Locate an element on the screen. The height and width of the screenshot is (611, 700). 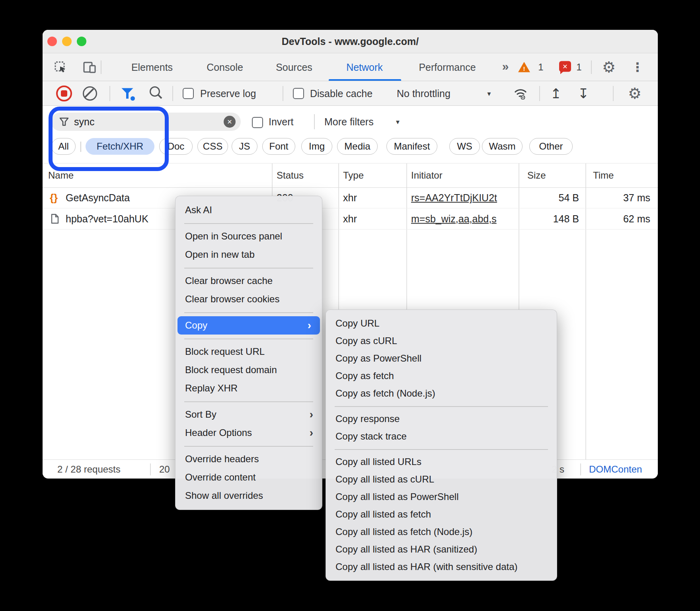
more-filters-arrow: ▼ is located at coordinates (398, 122).